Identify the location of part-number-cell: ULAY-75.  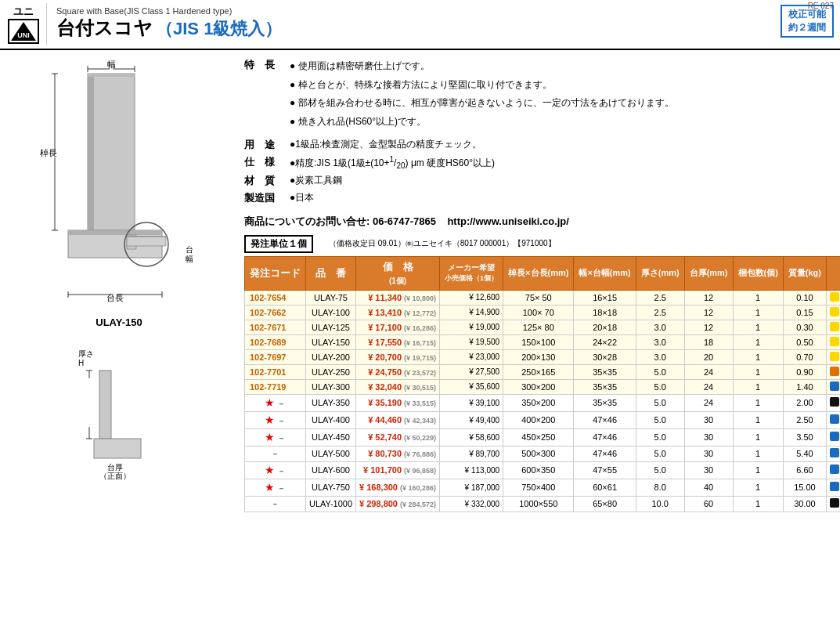
(331, 298).